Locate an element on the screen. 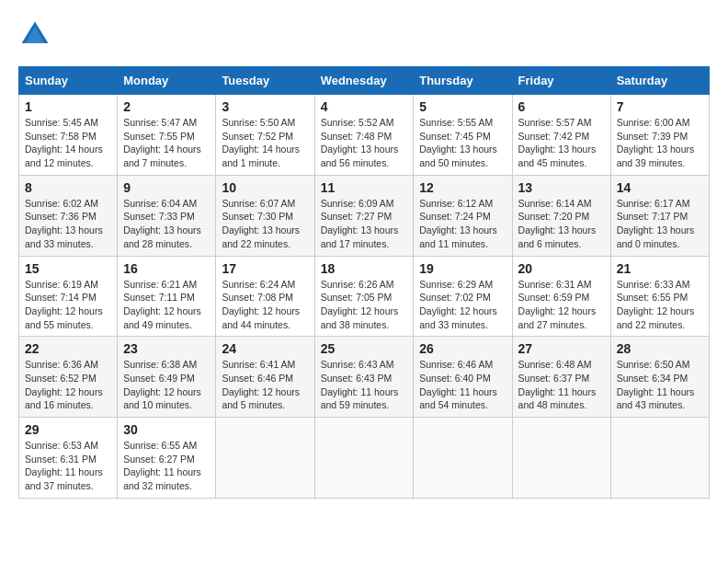 This screenshot has width=728, height=563. day-number: 6 is located at coordinates (562, 107).